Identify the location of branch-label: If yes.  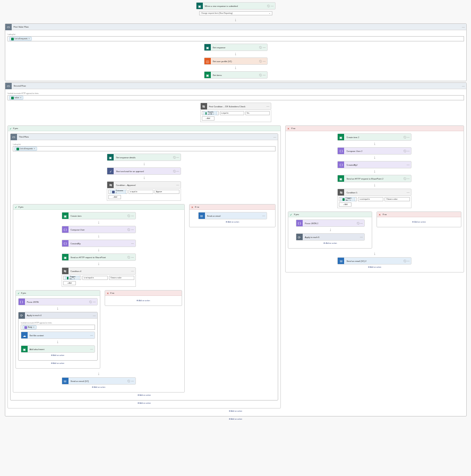
(16, 129).